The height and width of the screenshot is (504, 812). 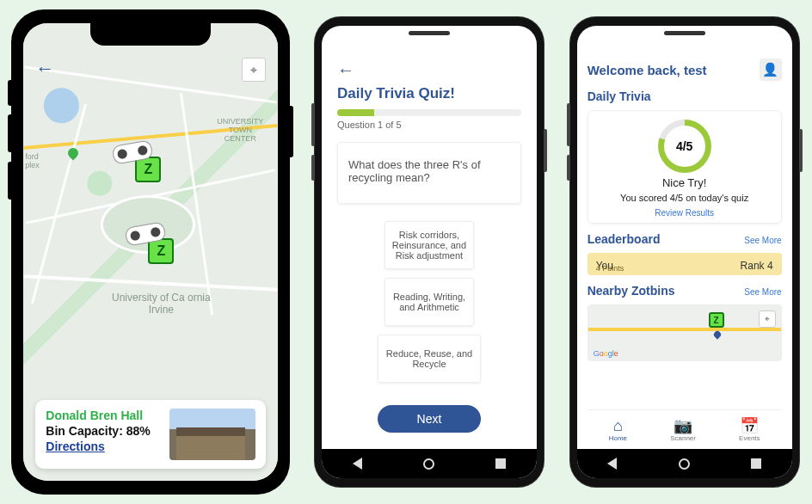 What do you see at coordinates (749, 426) in the screenshot?
I see `calendar-icon: 📅` at bounding box center [749, 426].